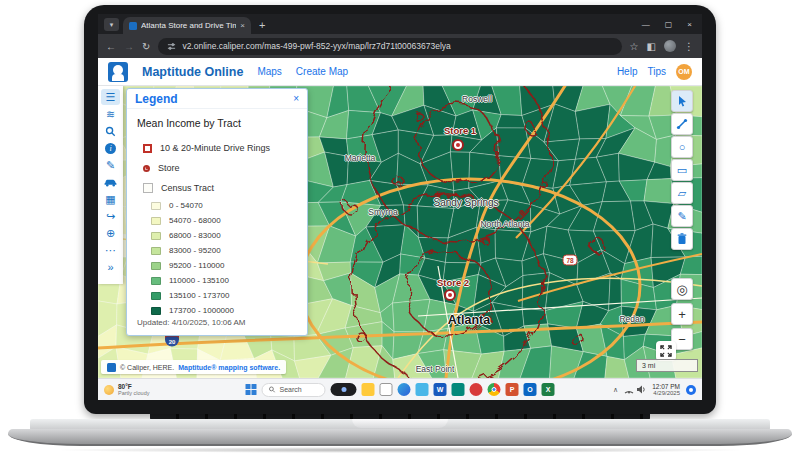  What do you see at coordinates (109, 390) in the screenshot?
I see `sun-icon` at bounding box center [109, 390].